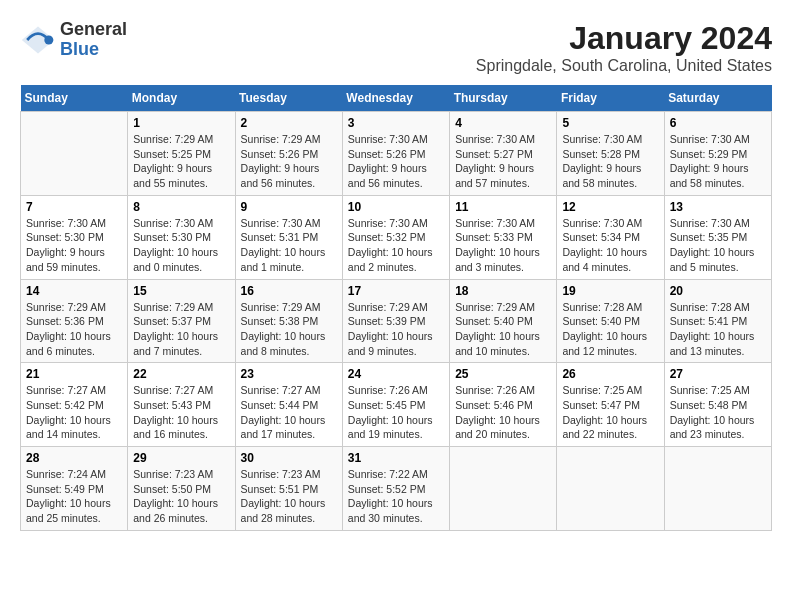 The image size is (792, 612). I want to click on calendar-cell: 24Sunrise: 7:26 AMSunset: 5:45 PMDayligh…, so click(396, 405).